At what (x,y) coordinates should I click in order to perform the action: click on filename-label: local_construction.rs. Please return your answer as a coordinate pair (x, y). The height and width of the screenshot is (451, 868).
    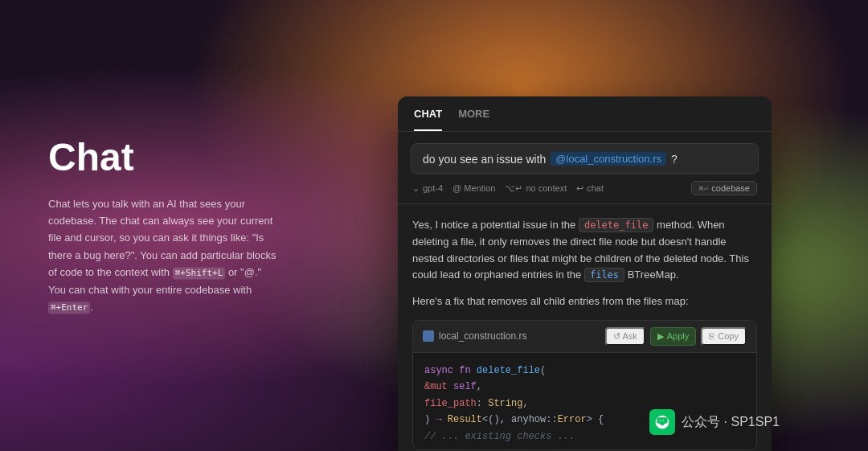
    Looking at the image, I should click on (482, 336).